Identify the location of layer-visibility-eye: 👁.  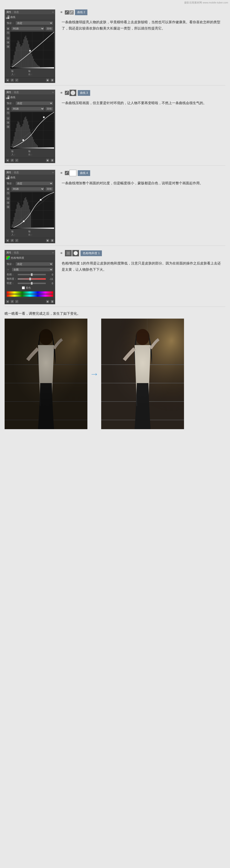
(61, 12).